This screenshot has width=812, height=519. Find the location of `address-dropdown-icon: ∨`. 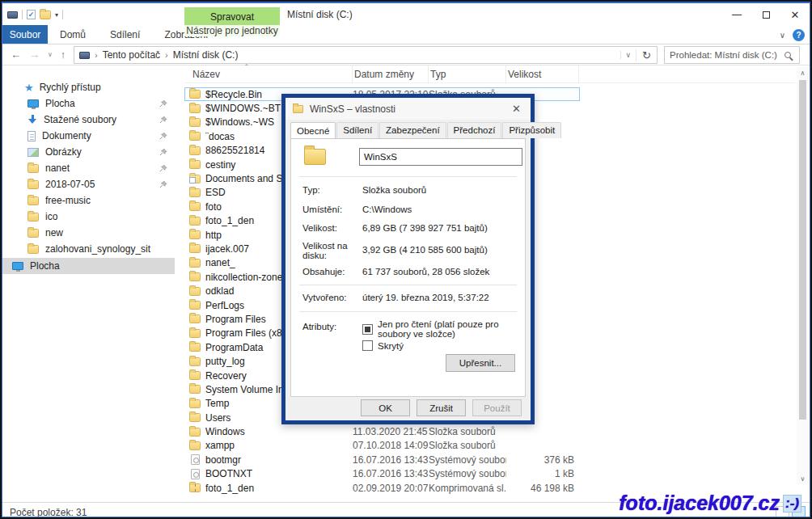

address-dropdown-icon: ∨ is located at coordinates (628, 55).